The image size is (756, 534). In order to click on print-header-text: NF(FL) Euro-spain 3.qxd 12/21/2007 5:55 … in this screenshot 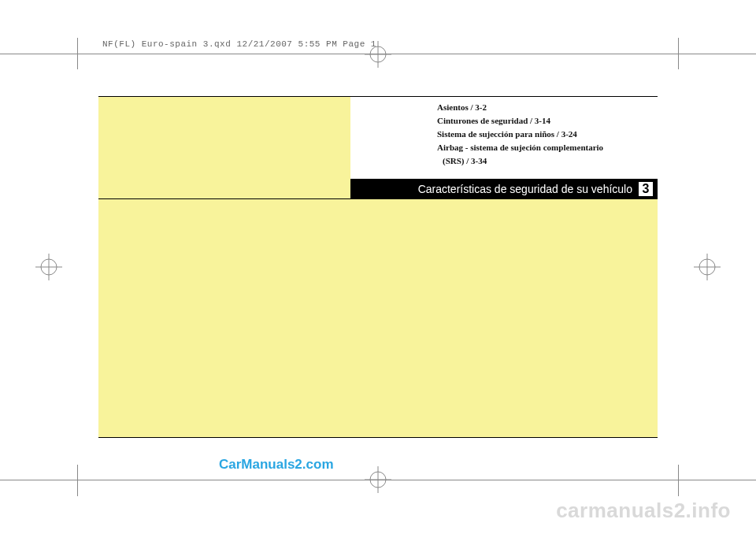, I will do `click(239, 44)`.